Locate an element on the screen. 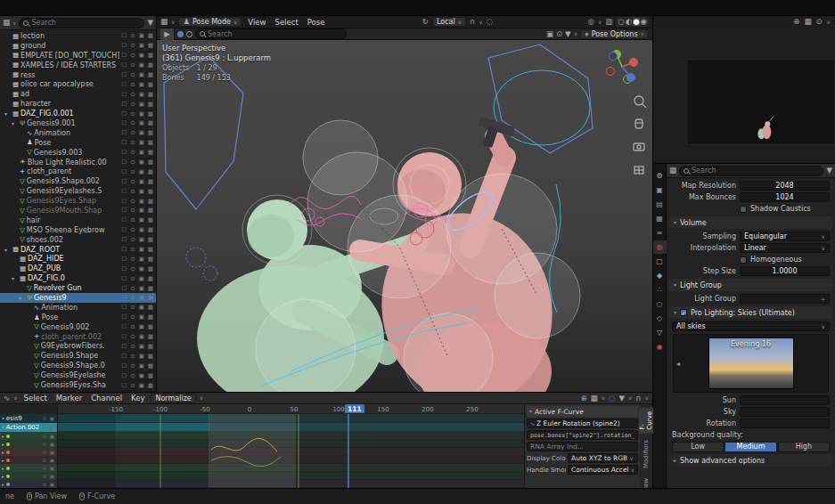 The image size is (835, 504). properties-search-input is located at coordinates (756, 171).